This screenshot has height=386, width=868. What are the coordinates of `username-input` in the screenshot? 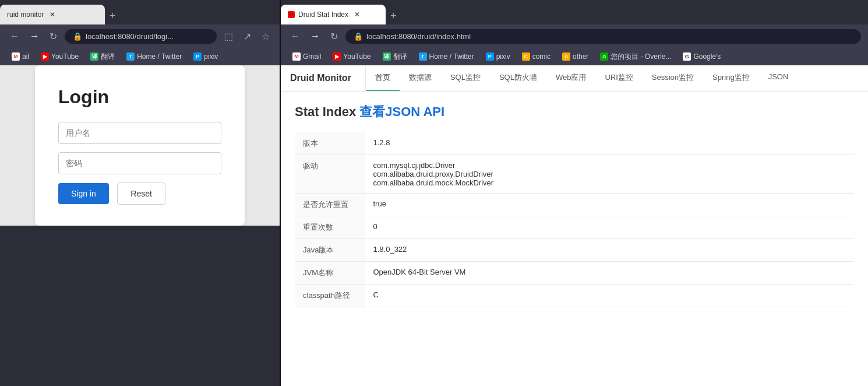 It's located at (140, 133).